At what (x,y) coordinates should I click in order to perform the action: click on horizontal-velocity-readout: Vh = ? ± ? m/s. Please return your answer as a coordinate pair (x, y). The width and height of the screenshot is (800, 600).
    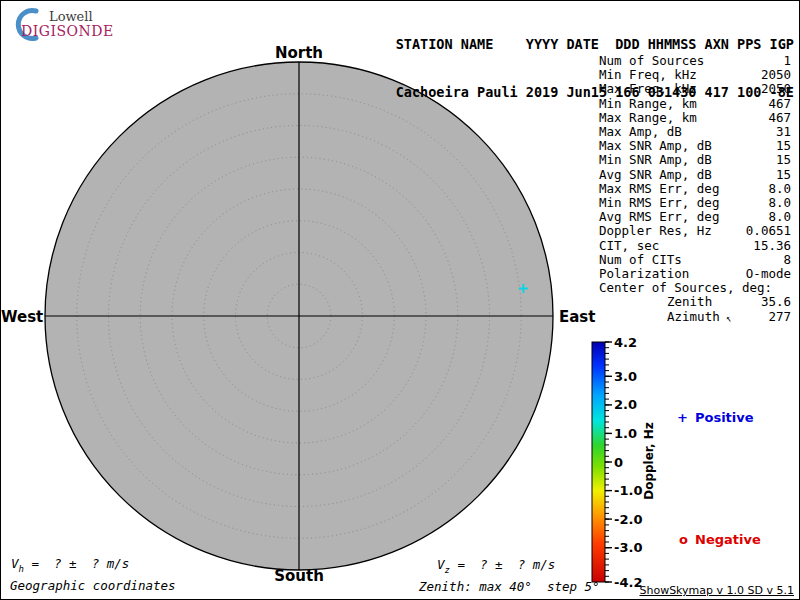
    Looking at the image, I should click on (70, 565).